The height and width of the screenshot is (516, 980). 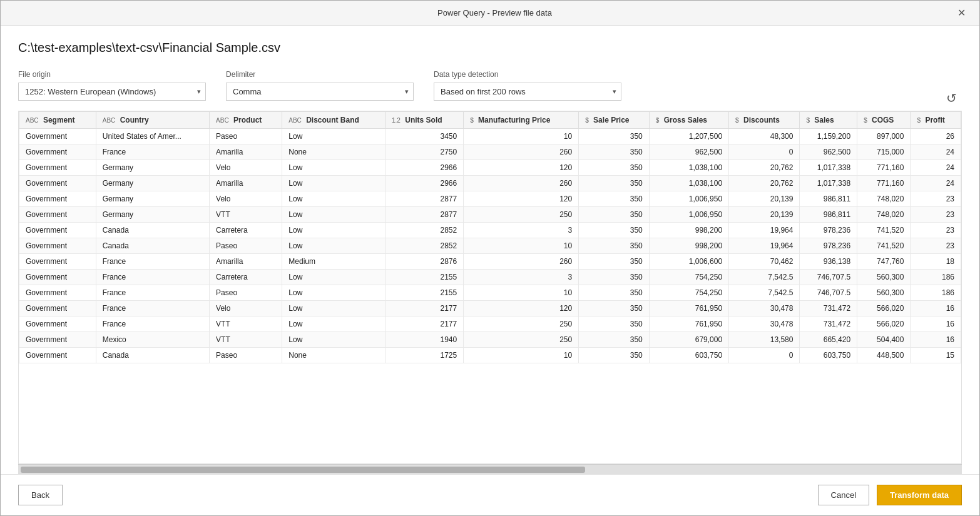 What do you see at coordinates (40, 495) in the screenshot?
I see `back-button: Back` at bounding box center [40, 495].